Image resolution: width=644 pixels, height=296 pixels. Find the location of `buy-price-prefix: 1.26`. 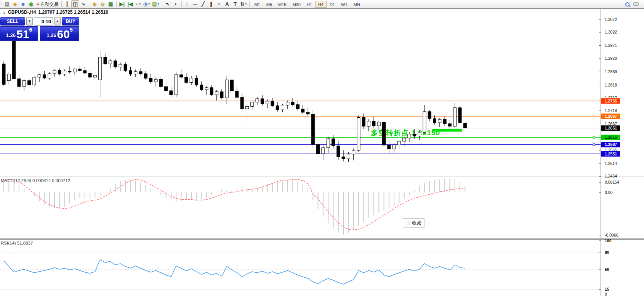

buy-price-prefix: 1.26 is located at coordinates (51, 35).